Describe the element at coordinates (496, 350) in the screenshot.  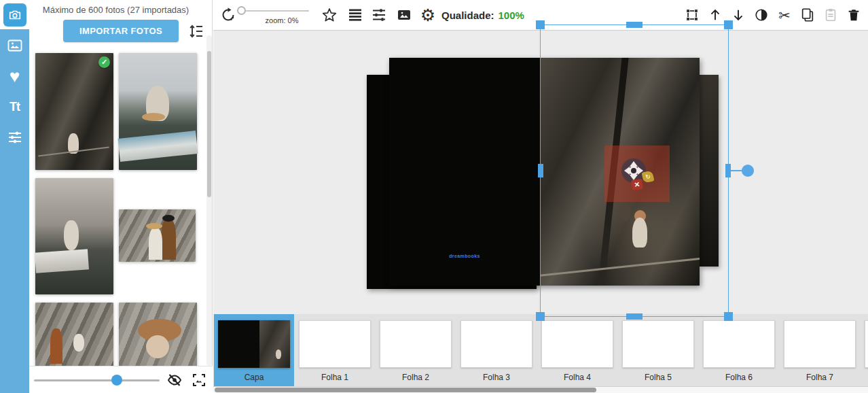
I see `page-tile-folha-3: Folha 3` at that location.